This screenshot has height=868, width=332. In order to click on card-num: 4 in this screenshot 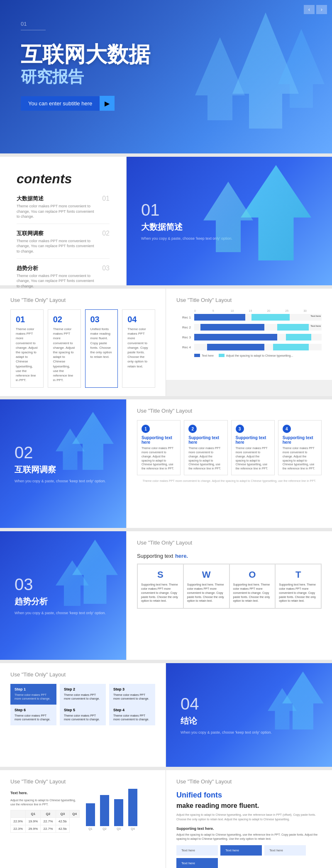, I will do `click(287, 429)`.